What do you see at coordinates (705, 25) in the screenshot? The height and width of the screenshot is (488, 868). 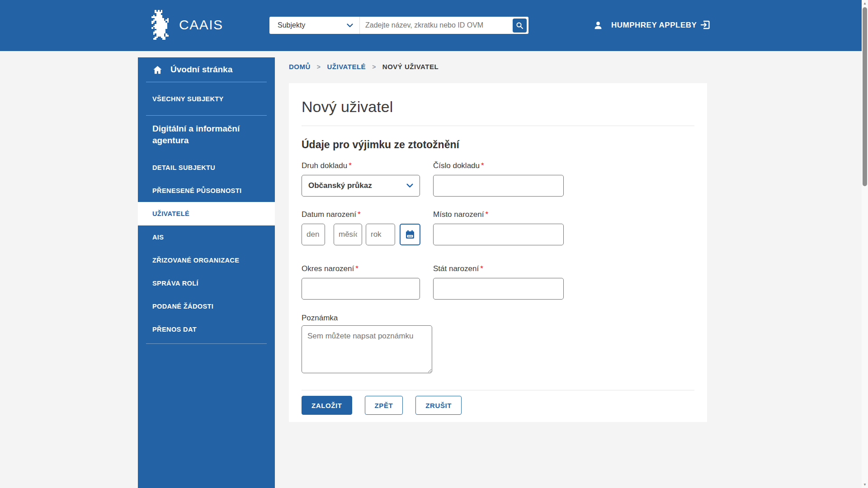 I see `logout-button` at bounding box center [705, 25].